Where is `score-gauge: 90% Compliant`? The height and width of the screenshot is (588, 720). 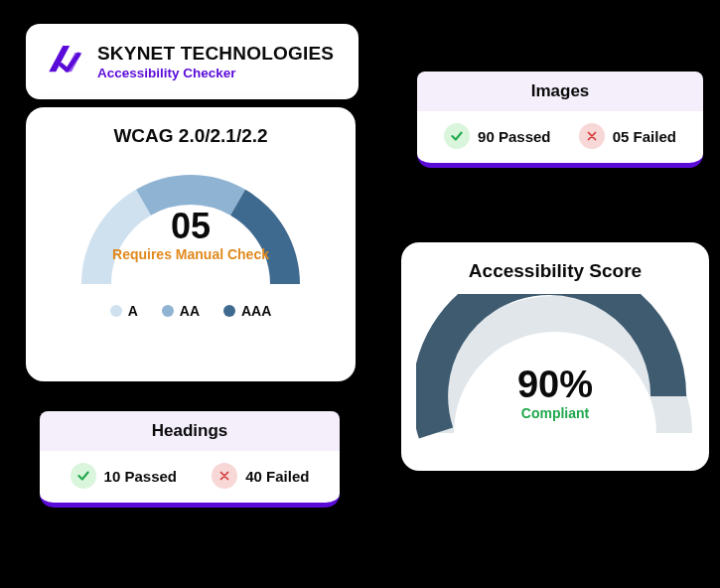
score-gauge: 90% Compliant is located at coordinates (555, 367).